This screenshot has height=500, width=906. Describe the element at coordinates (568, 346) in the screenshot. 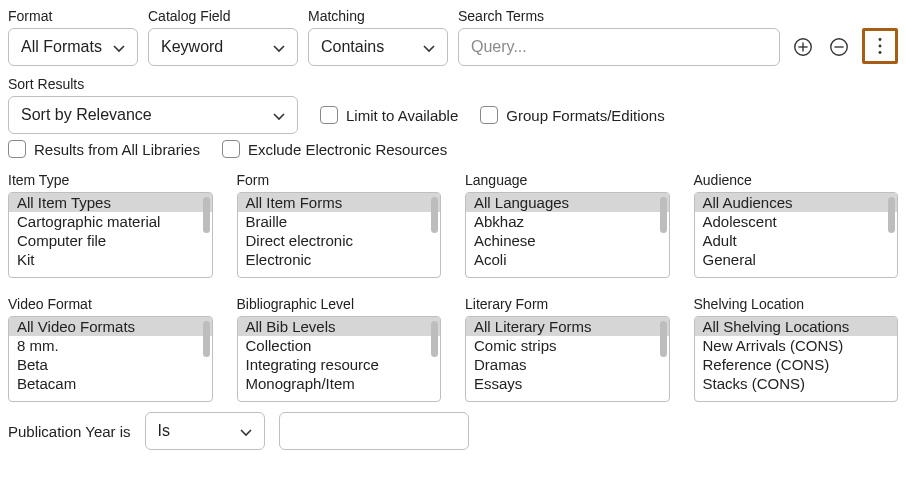

I see `list-item: Comic strips` at that location.